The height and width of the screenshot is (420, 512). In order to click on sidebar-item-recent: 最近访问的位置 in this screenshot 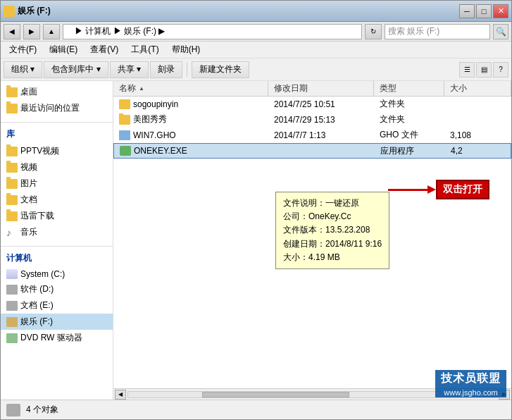, I will do `click(56, 109)`.